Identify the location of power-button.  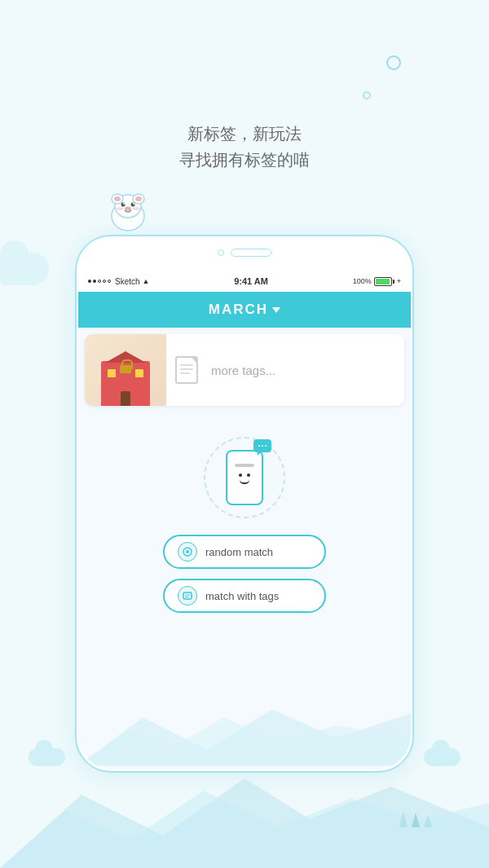
(413, 379).